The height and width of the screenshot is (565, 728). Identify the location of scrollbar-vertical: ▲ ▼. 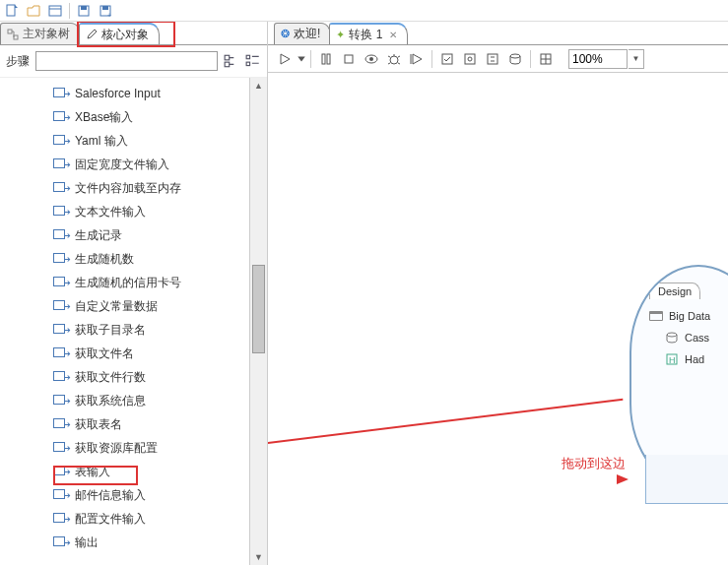
(258, 321).